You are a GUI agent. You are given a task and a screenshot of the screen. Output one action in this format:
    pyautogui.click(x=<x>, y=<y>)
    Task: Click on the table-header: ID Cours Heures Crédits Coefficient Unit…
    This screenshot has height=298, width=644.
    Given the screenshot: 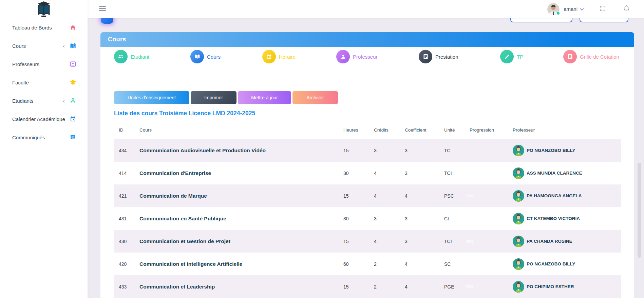 What is the action you would take?
    pyautogui.click(x=367, y=130)
    